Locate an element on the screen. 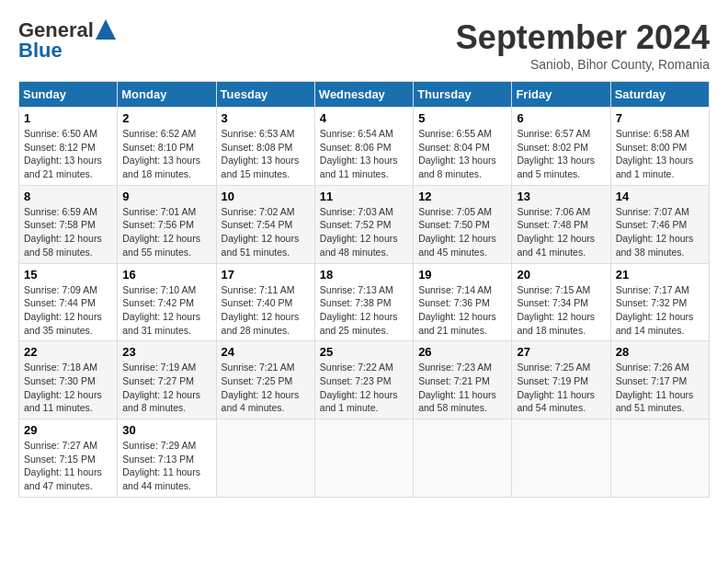 The width and height of the screenshot is (728, 563). day-number: 20 is located at coordinates (561, 274).